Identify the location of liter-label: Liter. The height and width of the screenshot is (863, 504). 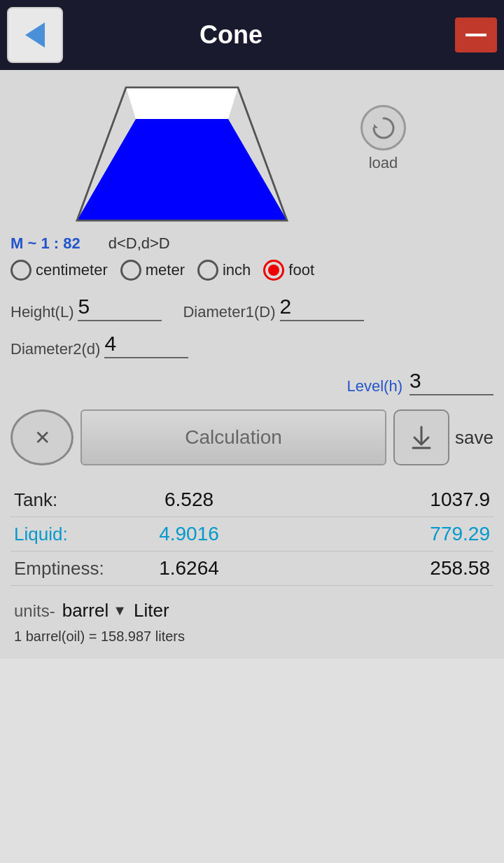
(151, 610).